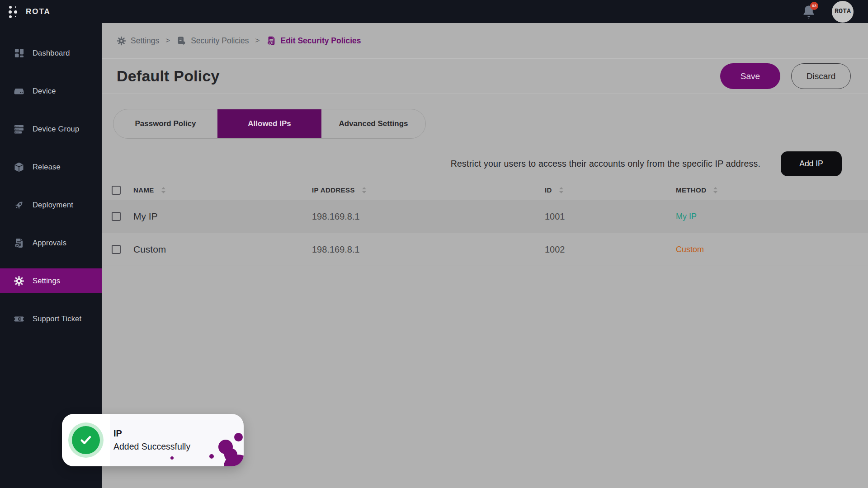  Describe the element at coordinates (168, 76) in the screenshot. I see `page-title: Default Policy` at that location.